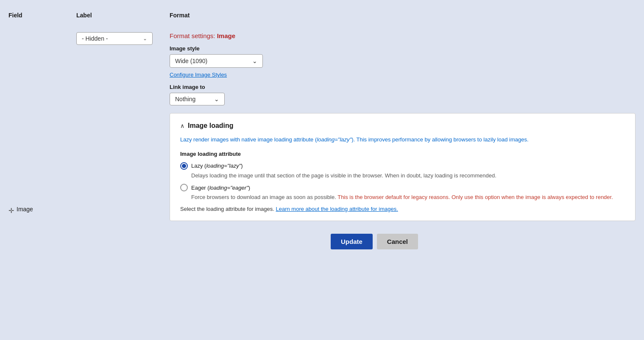  What do you see at coordinates (25, 209) in the screenshot?
I see `field-name: Image` at bounding box center [25, 209].